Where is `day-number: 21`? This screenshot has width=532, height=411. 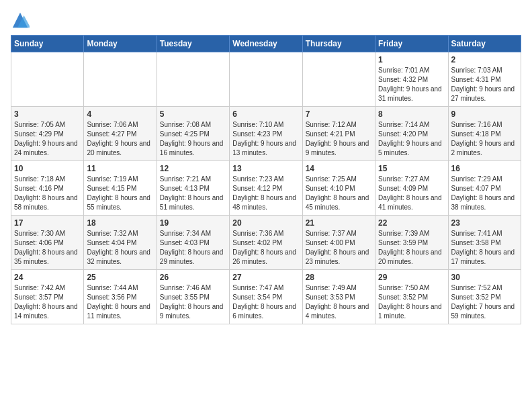
day-number: 21 is located at coordinates (339, 223).